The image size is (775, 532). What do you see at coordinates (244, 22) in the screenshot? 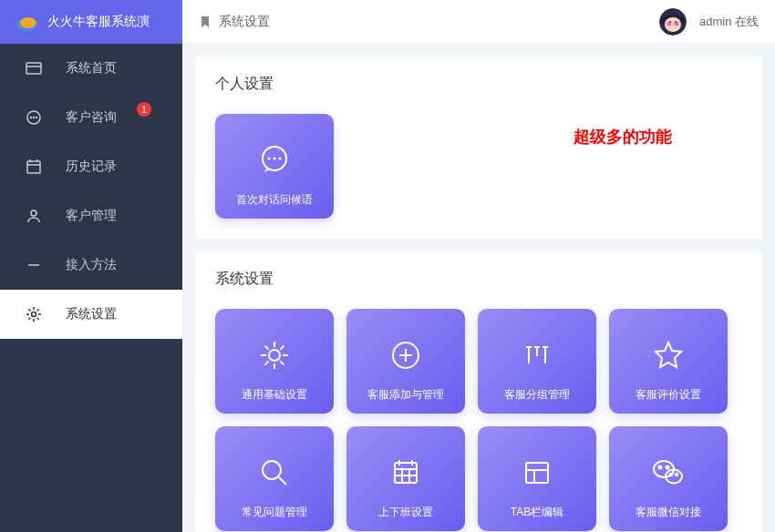
I see `breadcrumb-text: 系统设置` at bounding box center [244, 22].